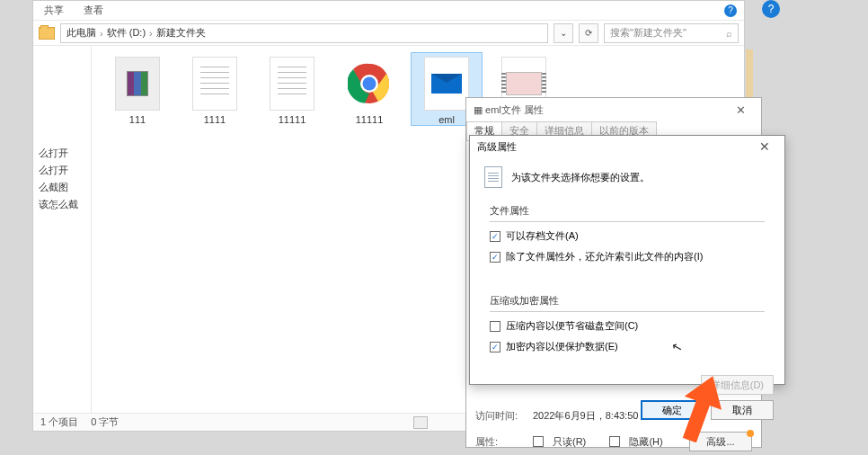 The image size is (868, 455). Describe the element at coordinates (495, 347) in the screenshot. I see `encrypt-checkbox: ✓` at that location.